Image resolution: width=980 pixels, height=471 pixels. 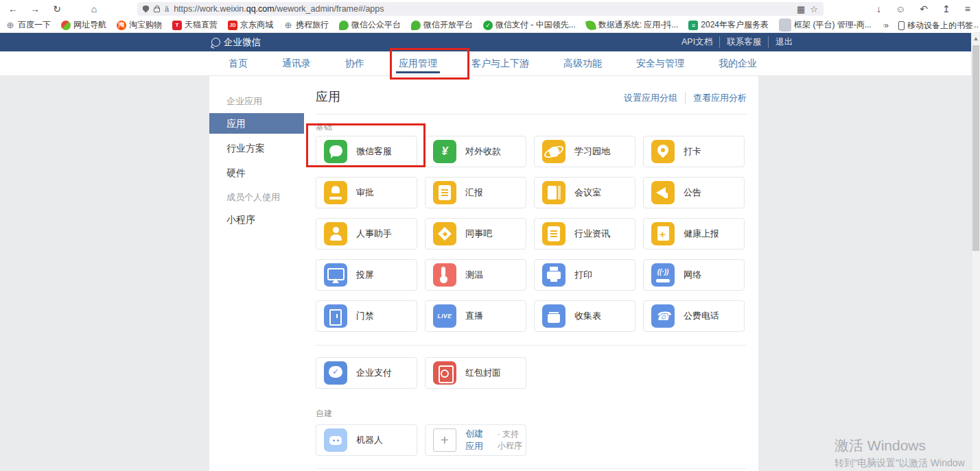 What do you see at coordinates (936, 26) in the screenshot?
I see `mobile-bookmarks: 移动设备上的书签` at bounding box center [936, 26].